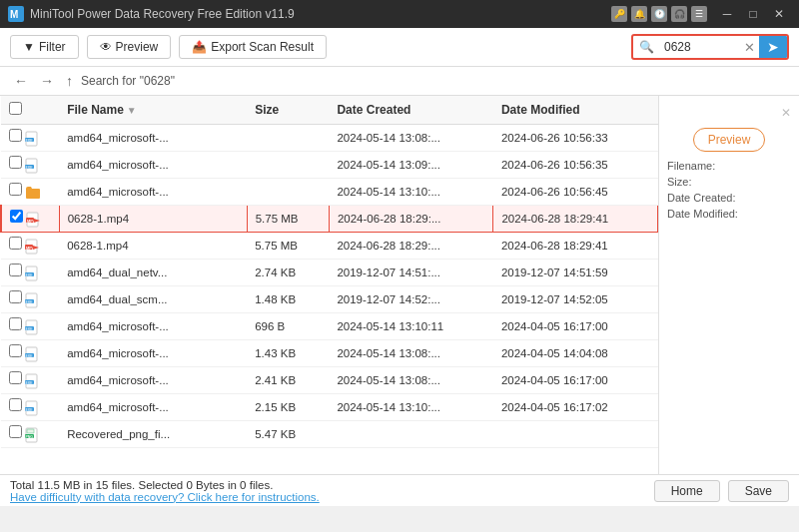 This screenshot has width=799, height=532. Describe the element at coordinates (773, 47) in the screenshot. I see `search-go-button: ➤` at that location.